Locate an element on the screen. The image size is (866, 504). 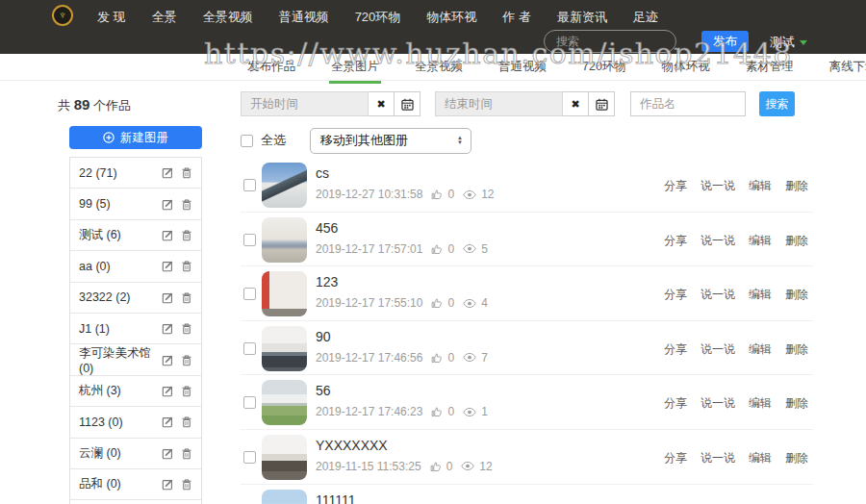
tab-normal-video: 普通视频 is located at coordinates (522, 67).